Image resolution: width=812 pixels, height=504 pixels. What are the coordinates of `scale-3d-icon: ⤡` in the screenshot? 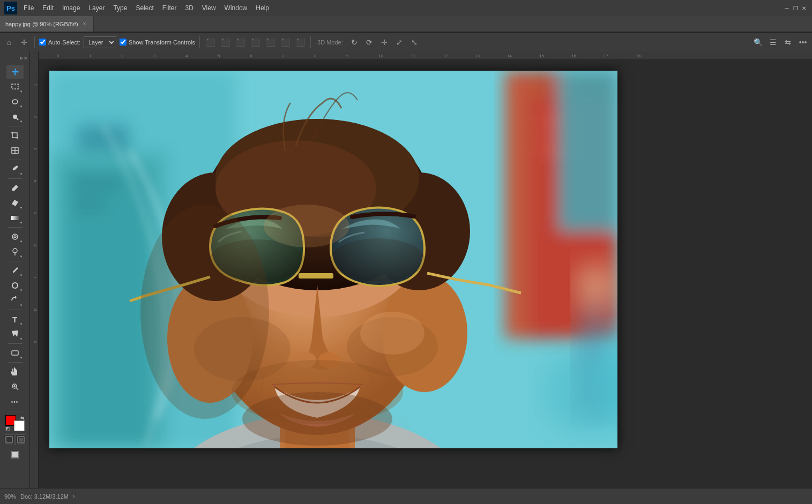 It's located at (414, 42).